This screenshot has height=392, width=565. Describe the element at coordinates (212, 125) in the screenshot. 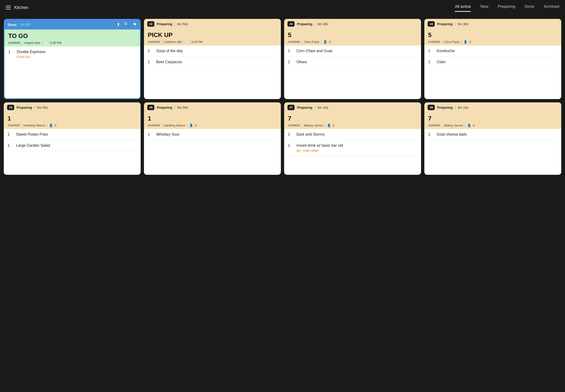

I see `card6-meta: #349599 Hardling Aldous 👤 0` at that location.